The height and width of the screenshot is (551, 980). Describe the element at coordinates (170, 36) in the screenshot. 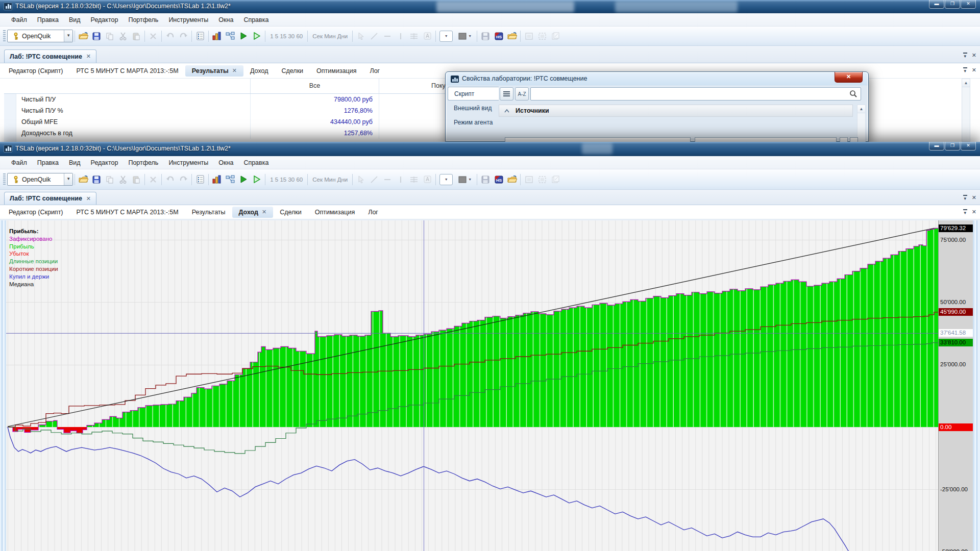

I see `undo-button` at that location.